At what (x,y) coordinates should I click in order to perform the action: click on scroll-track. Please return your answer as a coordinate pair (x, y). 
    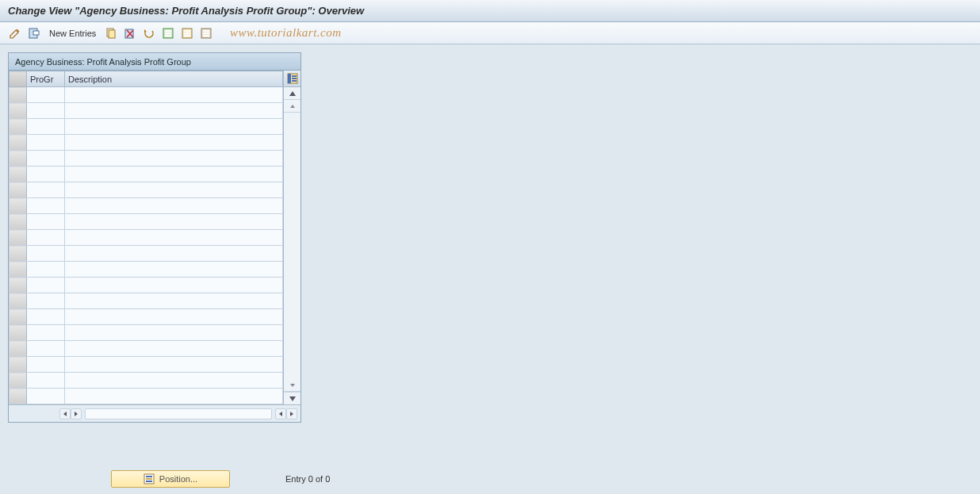
    Looking at the image, I should click on (292, 246).